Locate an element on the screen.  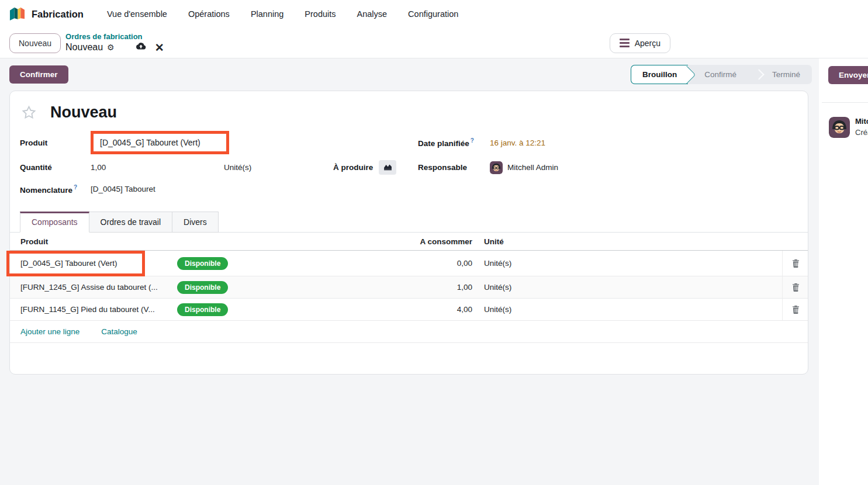
breadcrumb-current: Nouveau is located at coordinates (84, 47).